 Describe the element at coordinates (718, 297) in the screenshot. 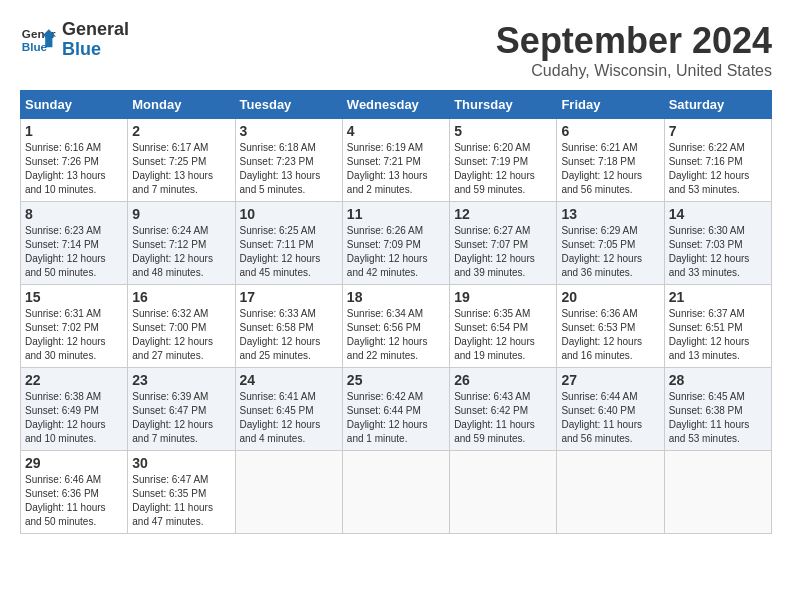

I see `day-number: 21` at that location.